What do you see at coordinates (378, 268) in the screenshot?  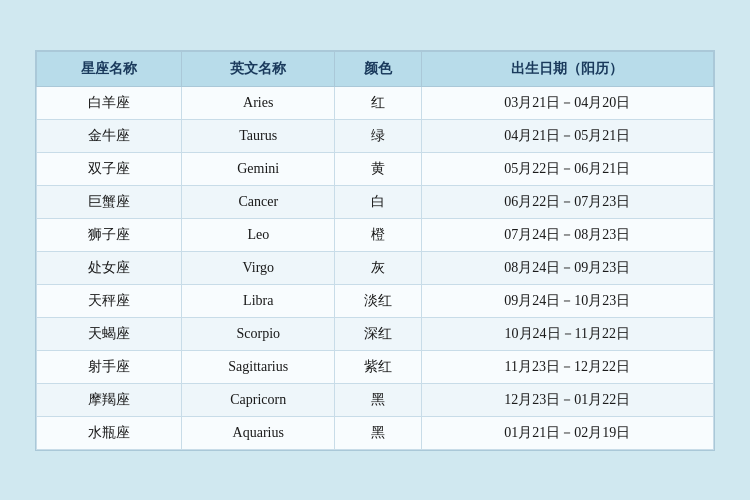 I see `cell-color: 灰` at bounding box center [378, 268].